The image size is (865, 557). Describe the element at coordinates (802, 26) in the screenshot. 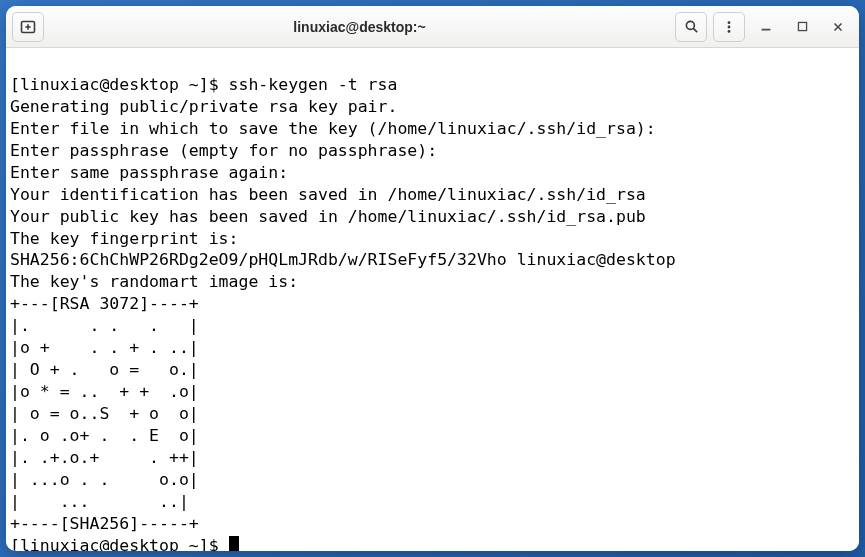

I see `maximize-icon` at that location.